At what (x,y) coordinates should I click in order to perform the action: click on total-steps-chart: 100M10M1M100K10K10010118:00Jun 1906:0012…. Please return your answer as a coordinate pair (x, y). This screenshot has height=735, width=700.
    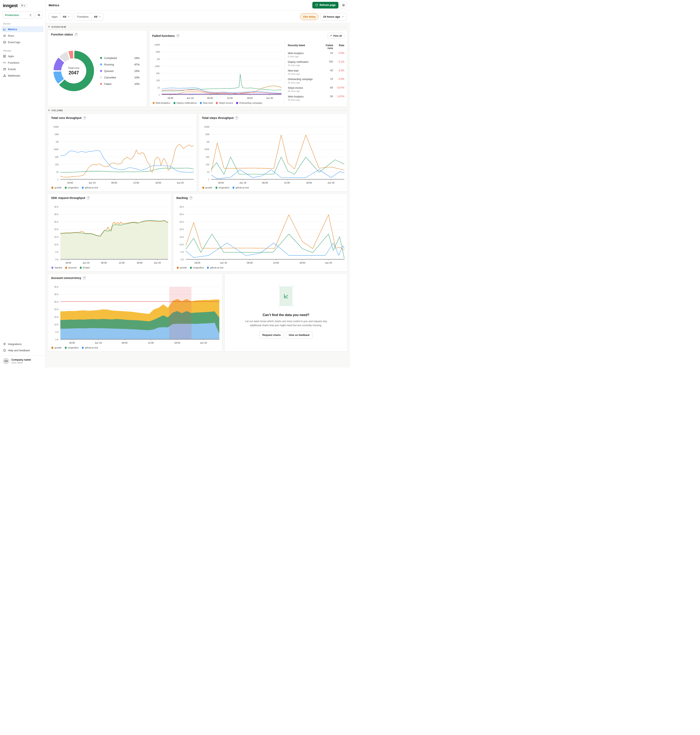
    Looking at the image, I should click on (273, 158).